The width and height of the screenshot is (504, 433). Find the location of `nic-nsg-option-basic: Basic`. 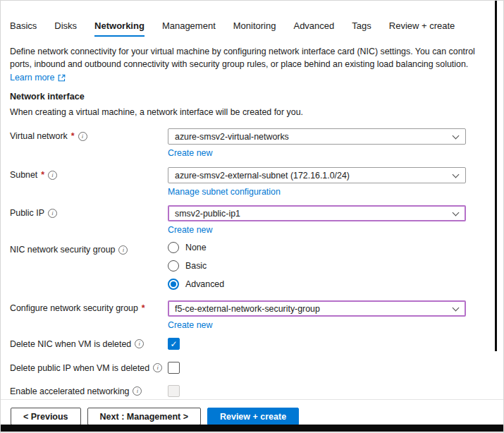

nic-nsg-option-basic: Basic is located at coordinates (331, 266).